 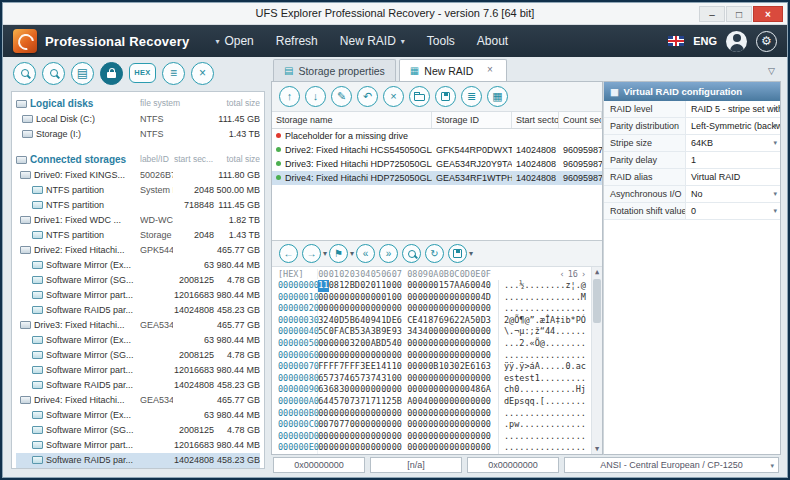 I want to click on search-icon, so click(x=24, y=74).